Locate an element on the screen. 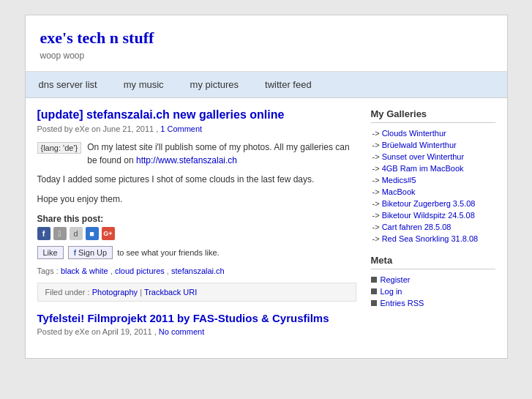  gallery-link-5: MacBook is located at coordinates (433, 192).